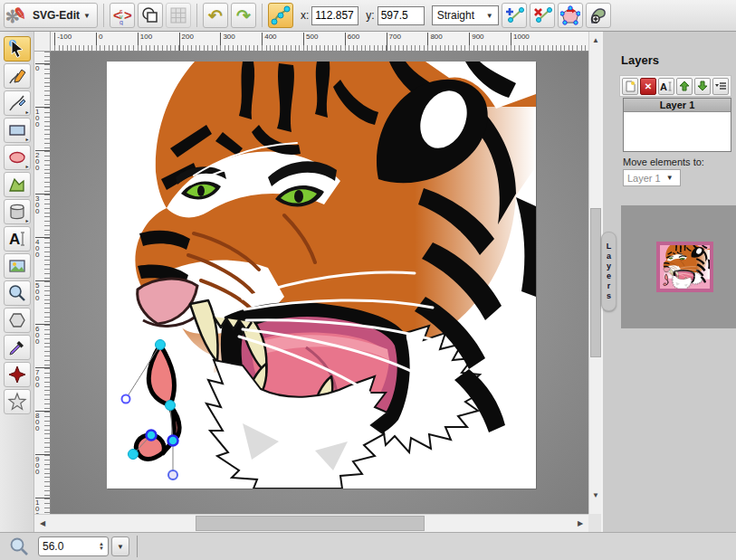  What do you see at coordinates (120, 546) in the screenshot?
I see `zoom-presets-dropdown: ▼` at bounding box center [120, 546].